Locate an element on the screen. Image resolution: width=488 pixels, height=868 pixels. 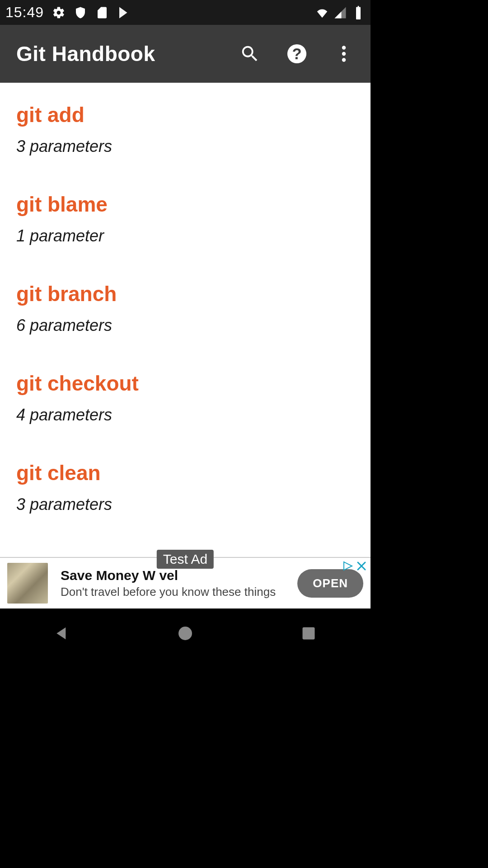
status-time: 15:49 is located at coordinates (24, 13).